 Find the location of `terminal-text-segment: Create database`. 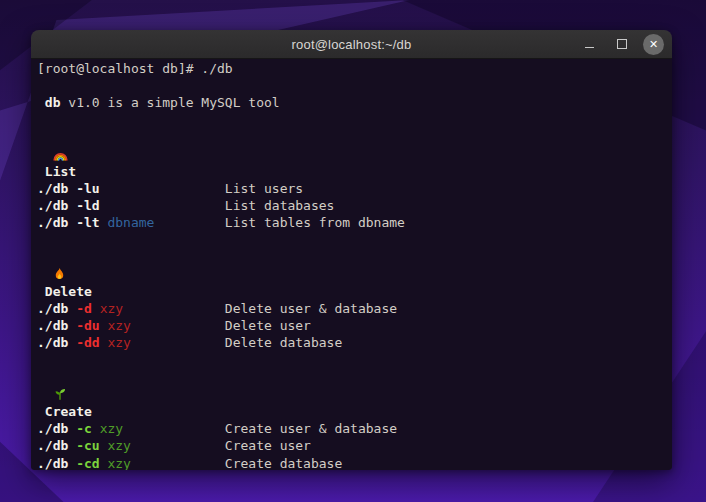

terminal-text-segment: Create database is located at coordinates (236, 463).